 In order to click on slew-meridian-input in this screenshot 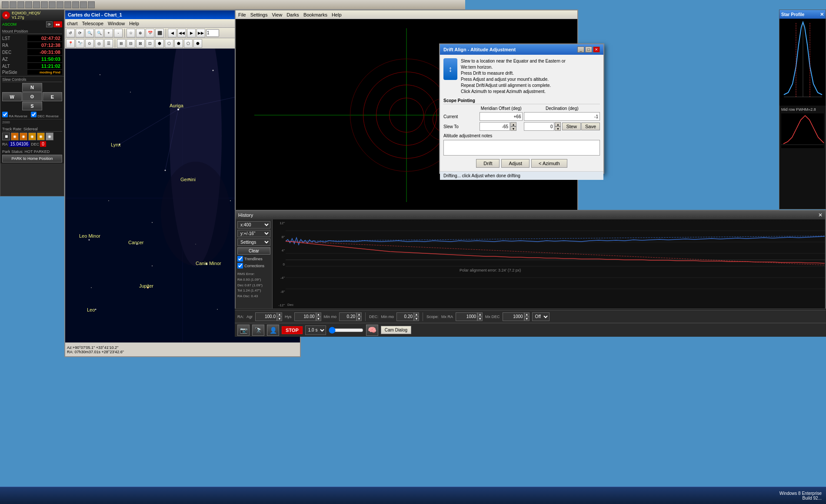, I will do `click(495, 126)`.